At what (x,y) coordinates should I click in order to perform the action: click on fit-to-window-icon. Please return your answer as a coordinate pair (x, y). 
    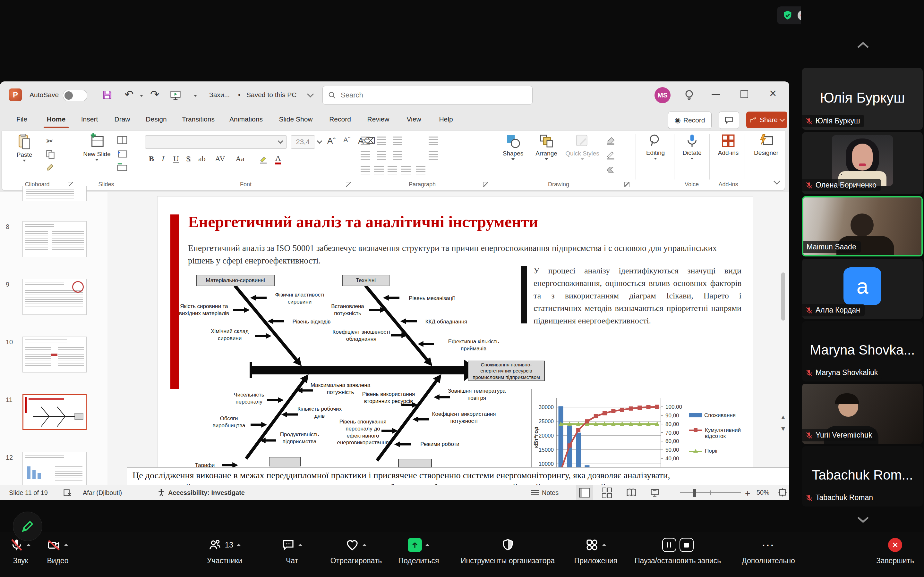
    Looking at the image, I should click on (783, 492).